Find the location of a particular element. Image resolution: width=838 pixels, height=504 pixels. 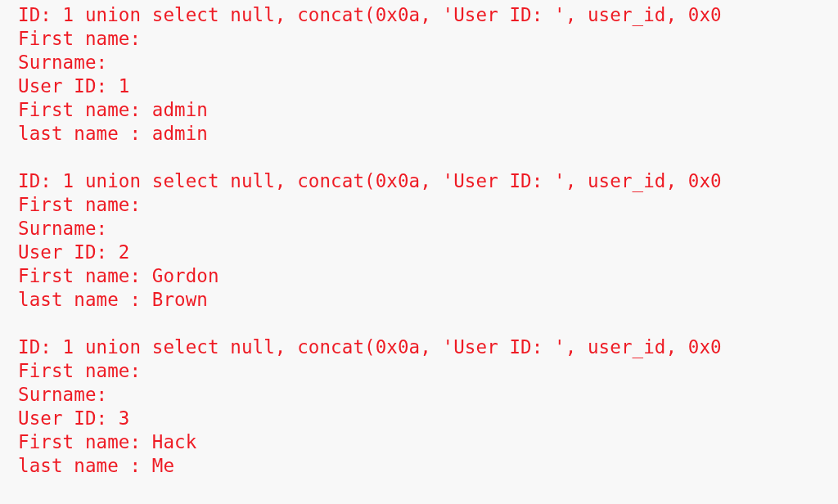

output-line: First name: Hack is located at coordinates (428, 442).